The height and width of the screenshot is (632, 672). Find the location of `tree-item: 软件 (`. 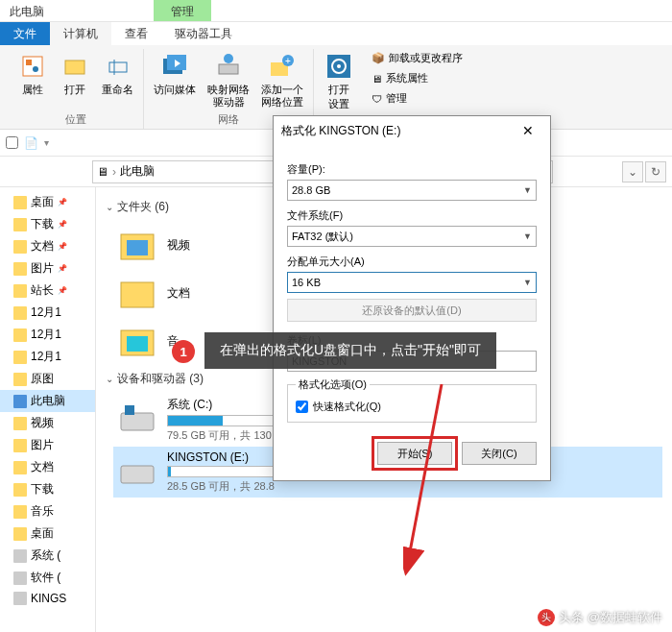

tree-item: 软件 ( is located at coordinates (48, 578).